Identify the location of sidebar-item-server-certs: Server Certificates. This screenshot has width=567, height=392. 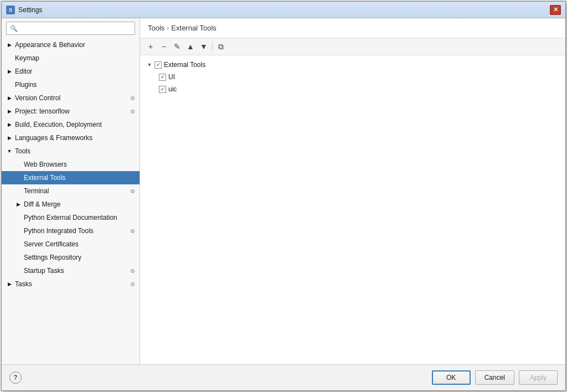
(71, 244).